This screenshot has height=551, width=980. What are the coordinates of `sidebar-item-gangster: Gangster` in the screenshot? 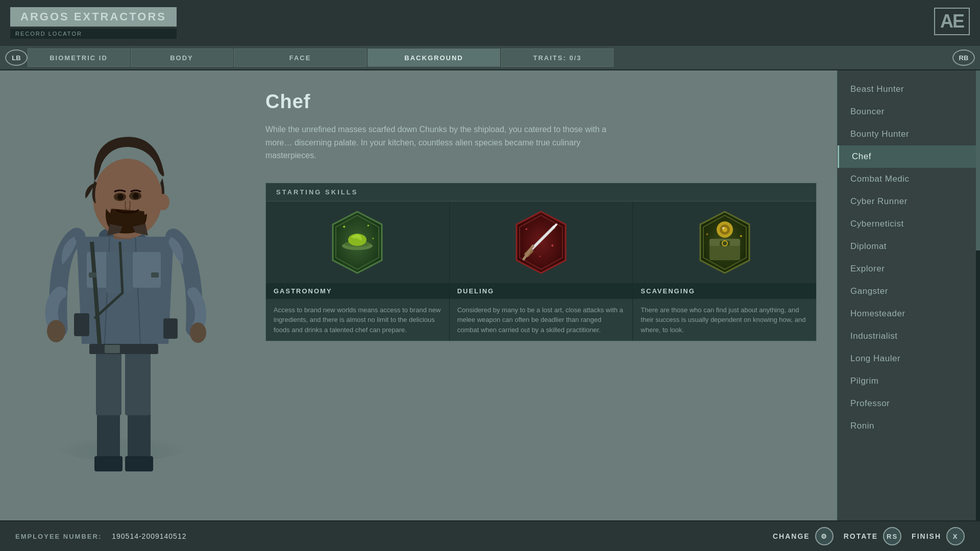 It's located at (909, 291).